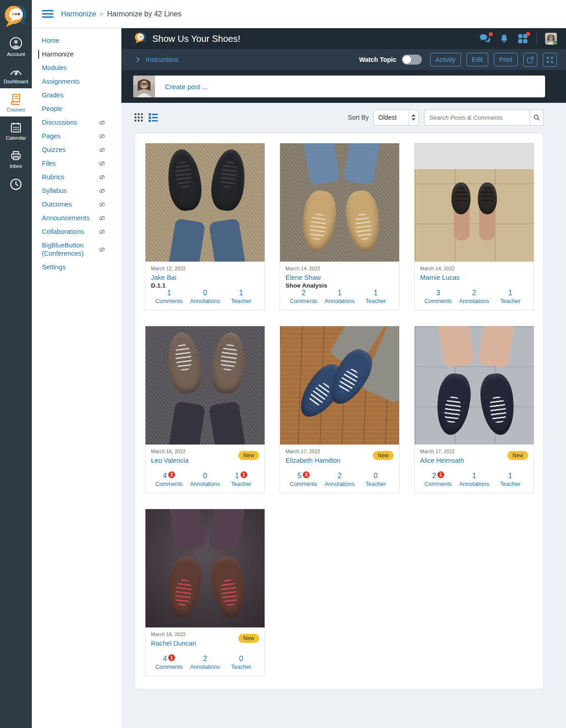 The height and width of the screenshot is (728, 566). I want to click on post-title: Shoe Analysis, so click(340, 286).